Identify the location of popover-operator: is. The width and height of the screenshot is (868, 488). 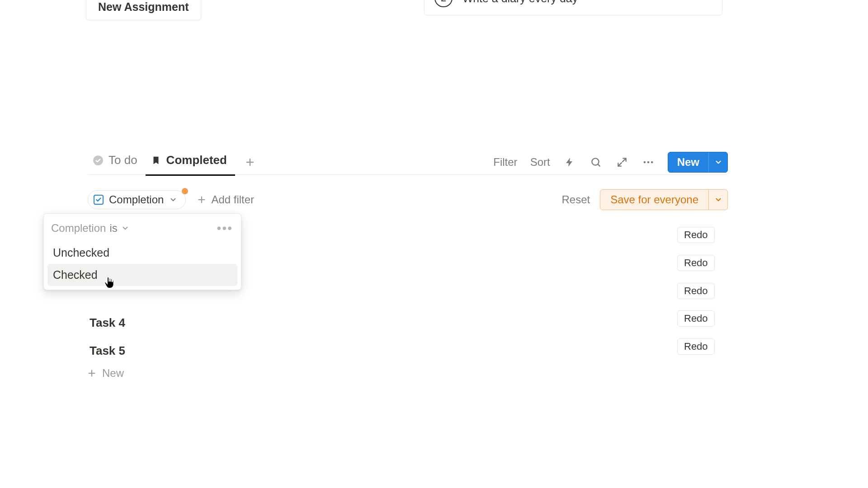
(113, 228).